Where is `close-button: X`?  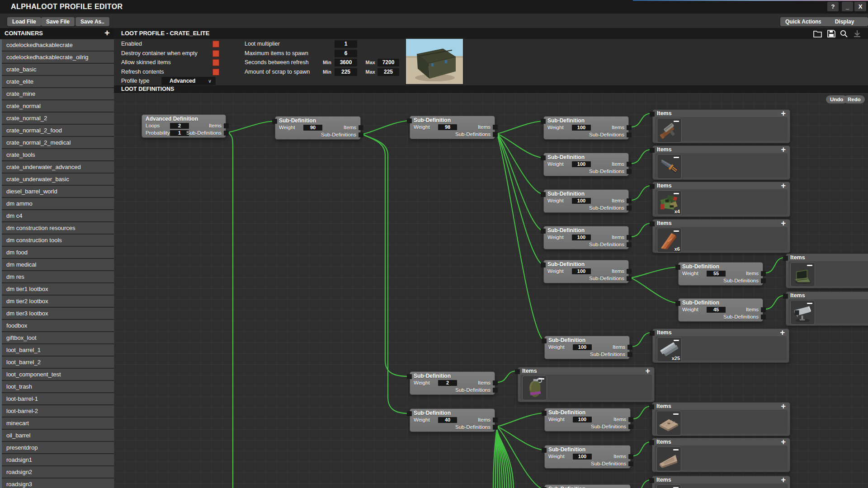
close-button: X is located at coordinates (860, 6).